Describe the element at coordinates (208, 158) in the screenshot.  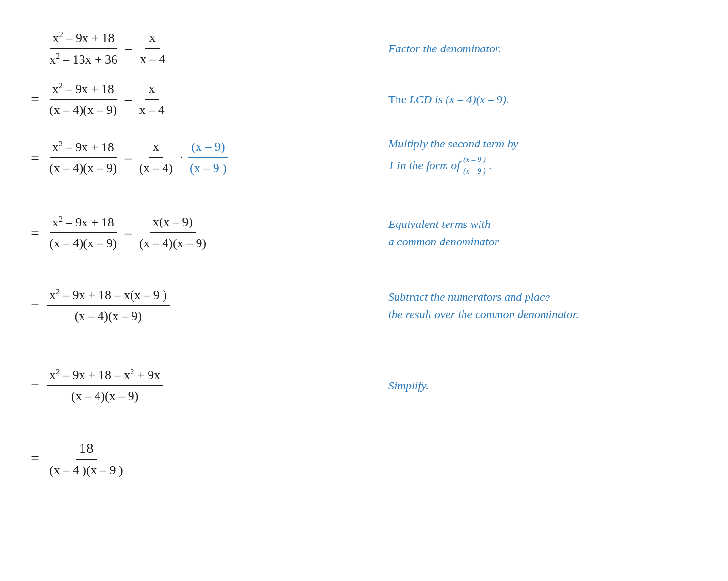
I see `frac7: (x – 9) (x – 9 )` at that location.